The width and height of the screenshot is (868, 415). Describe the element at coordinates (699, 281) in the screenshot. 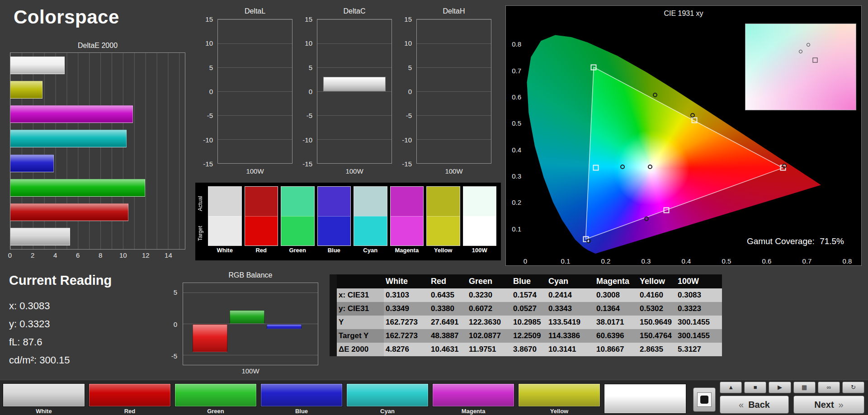

I see `column-header-100w: 100W` at that location.